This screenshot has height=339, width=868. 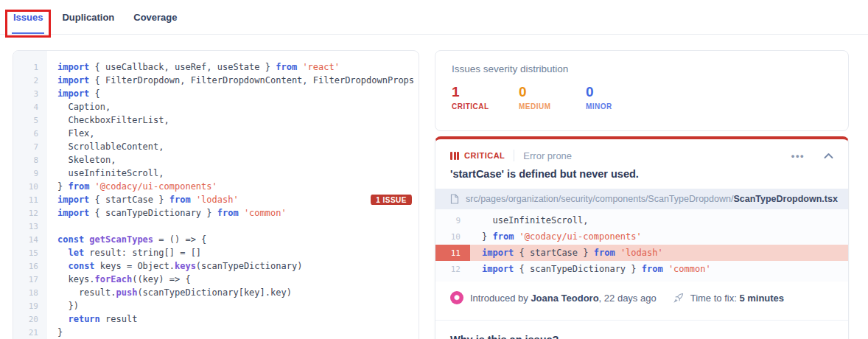 What do you see at coordinates (155, 17) in the screenshot?
I see `tab-coverage: Coverage` at bounding box center [155, 17].